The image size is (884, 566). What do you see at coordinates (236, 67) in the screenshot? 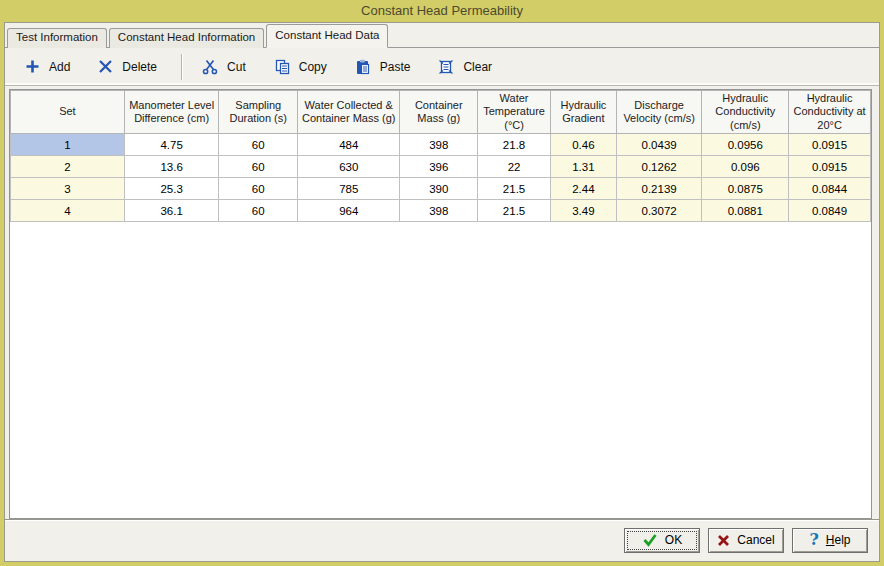
I see `cut-label: Cut` at bounding box center [236, 67].